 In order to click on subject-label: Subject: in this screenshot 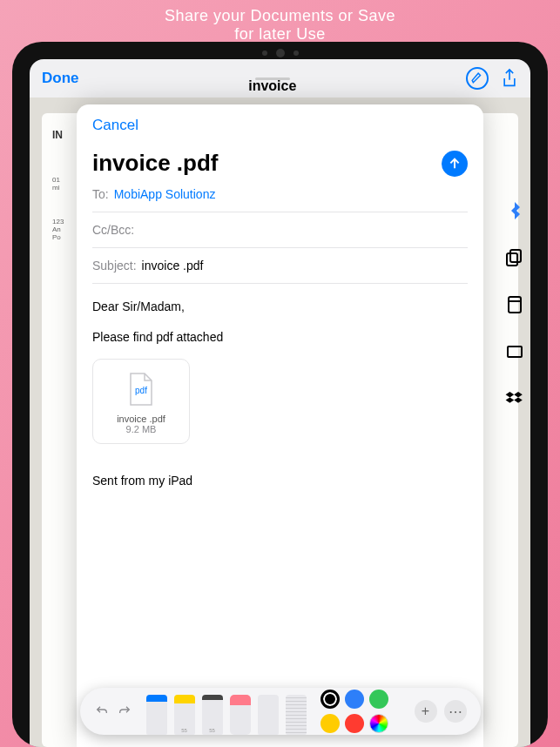, I will do `click(115, 266)`.